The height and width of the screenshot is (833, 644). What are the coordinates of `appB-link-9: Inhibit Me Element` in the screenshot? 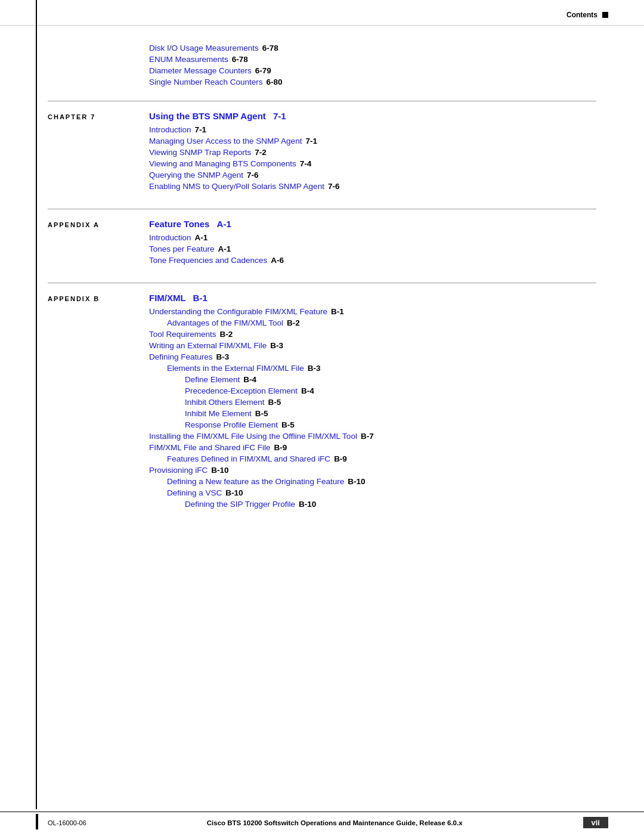 It's located at (218, 414).